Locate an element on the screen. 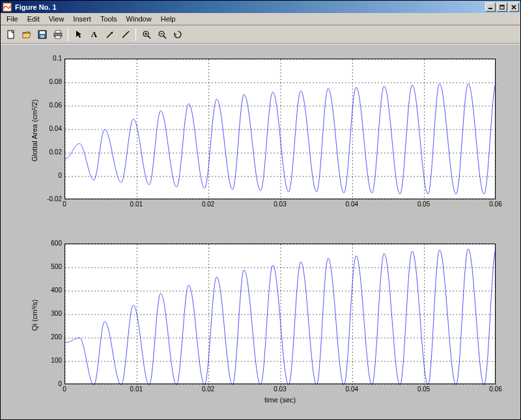  maximize-button is located at coordinates (502, 7).